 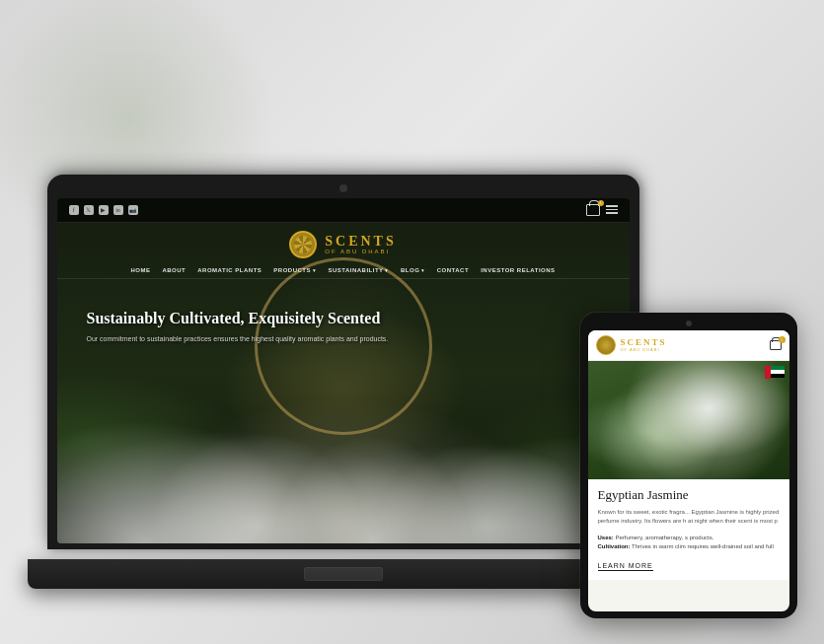 What do you see at coordinates (453, 270) in the screenshot?
I see `nav-contact: CONTACT` at bounding box center [453, 270].